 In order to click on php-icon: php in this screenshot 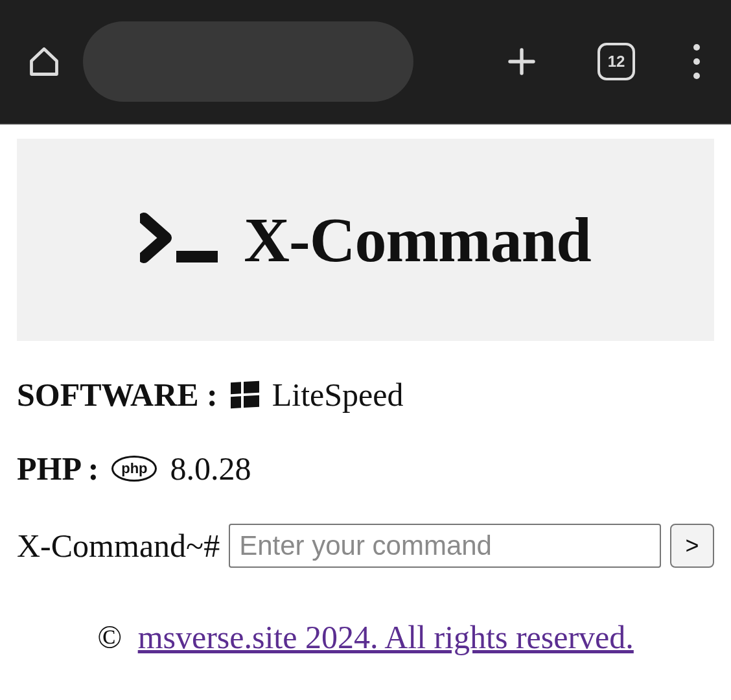, I will do `click(134, 469)`.